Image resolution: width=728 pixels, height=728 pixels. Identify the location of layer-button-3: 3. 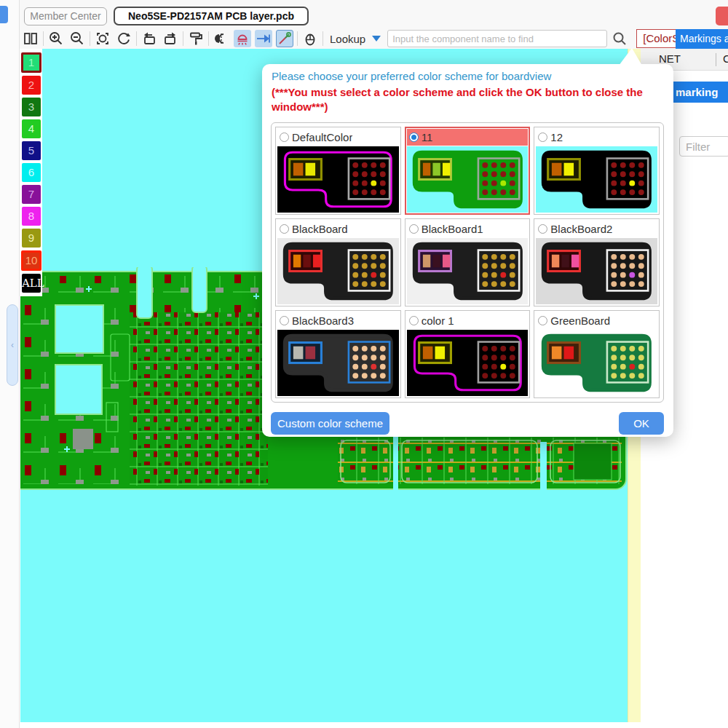
(31, 107).